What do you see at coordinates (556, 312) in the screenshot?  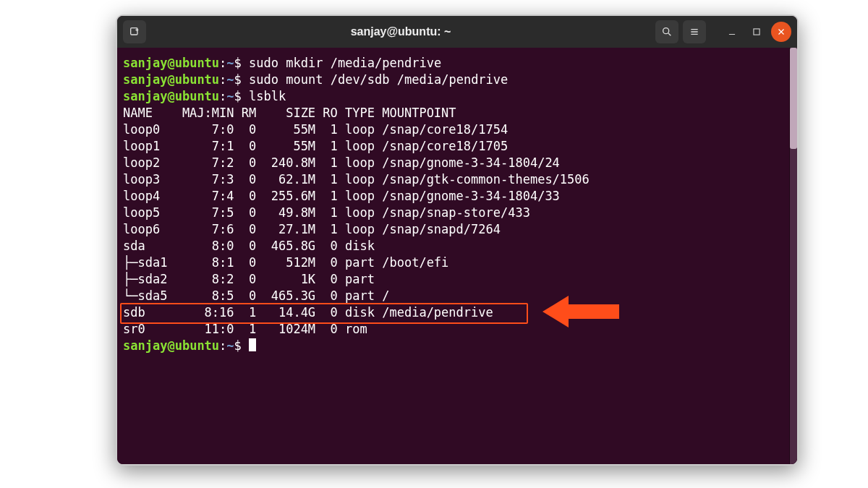 I see `arrow-head-icon` at bounding box center [556, 312].